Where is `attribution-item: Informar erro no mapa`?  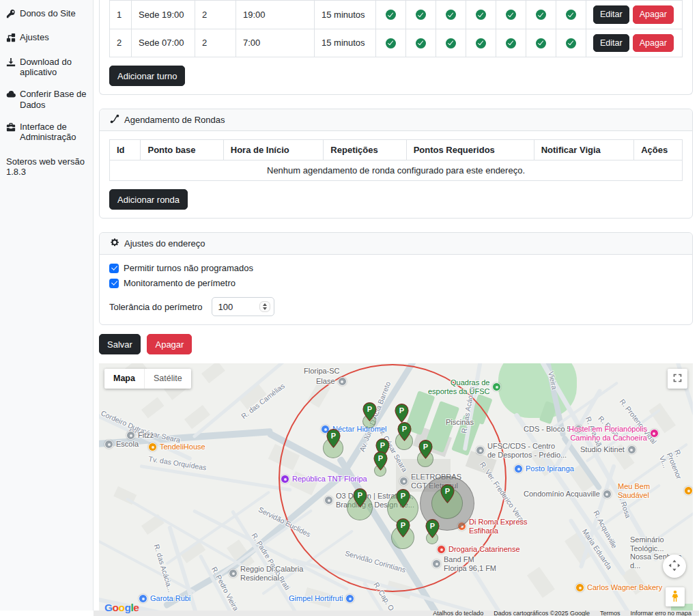 attribution-item: Informar erro no mapa is located at coordinates (661, 613).